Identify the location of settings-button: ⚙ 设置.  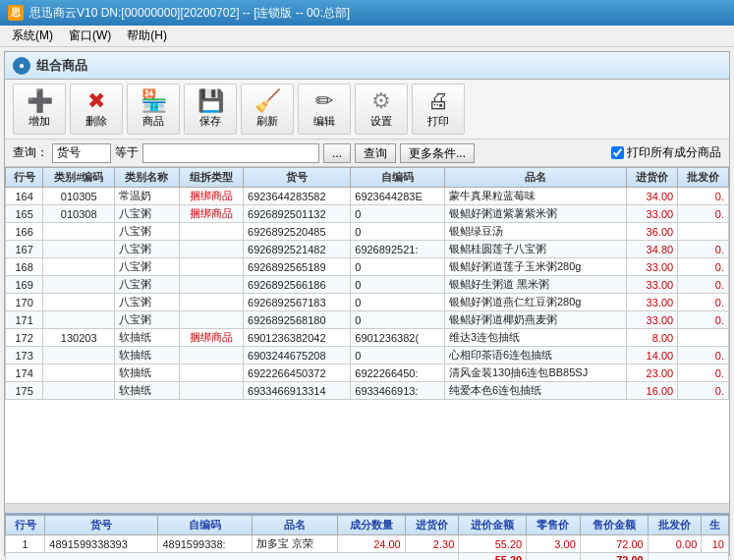
(381, 109).